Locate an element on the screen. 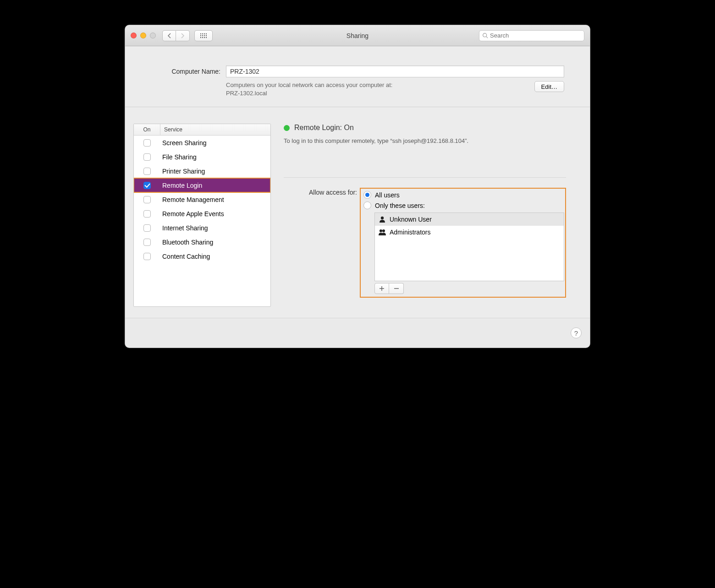 The height and width of the screenshot is (588, 715). computer-name-input is located at coordinates (395, 71).